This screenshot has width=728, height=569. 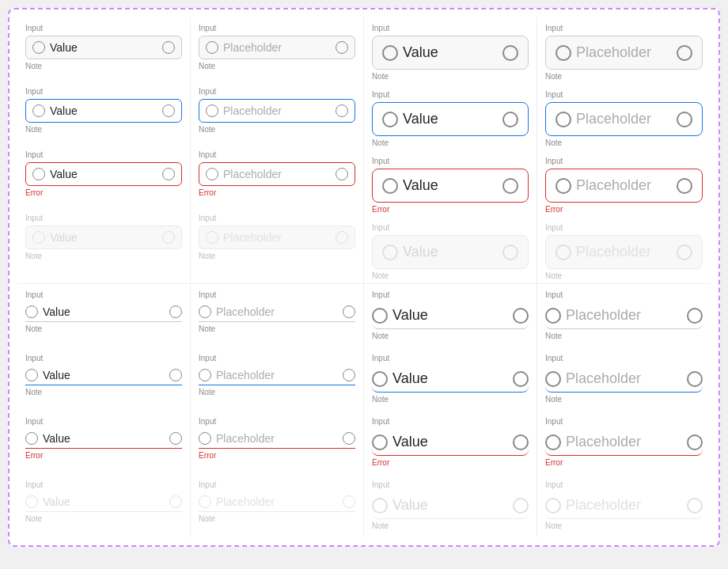 I want to click on input-field-underline-ph-error: Placeholder, so click(x=277, y=438).